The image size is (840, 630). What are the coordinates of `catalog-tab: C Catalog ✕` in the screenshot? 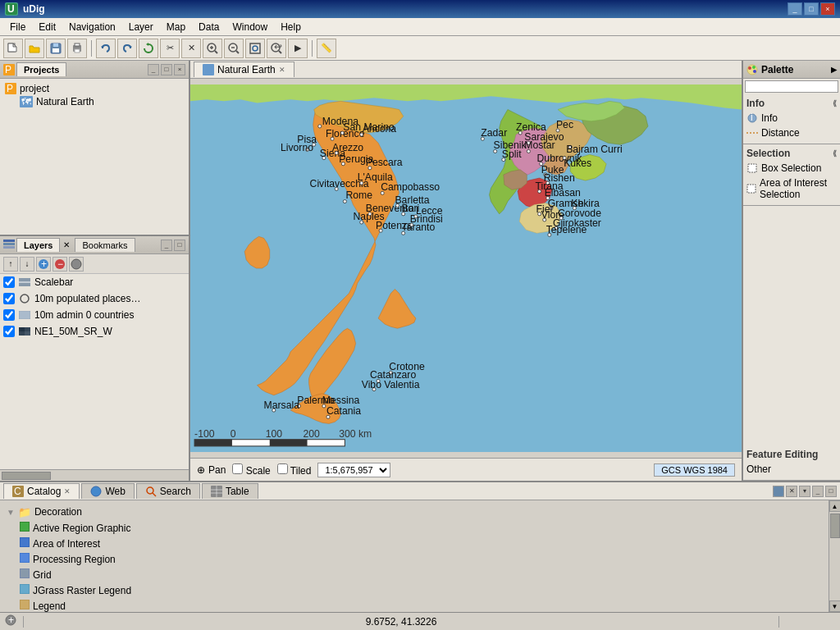 It's located at (41, 491).